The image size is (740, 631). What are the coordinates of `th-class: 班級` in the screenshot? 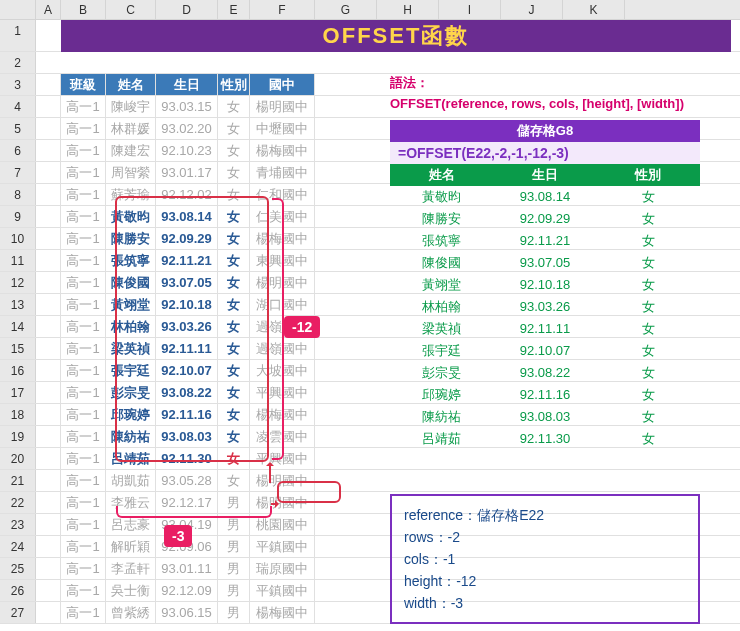 It's located at (84, 84).